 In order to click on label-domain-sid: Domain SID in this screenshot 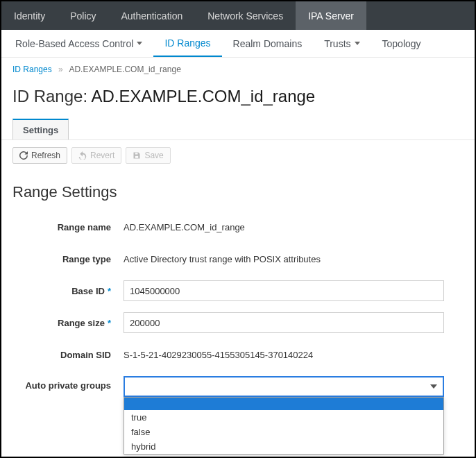, I will do `click(68, 355)`.